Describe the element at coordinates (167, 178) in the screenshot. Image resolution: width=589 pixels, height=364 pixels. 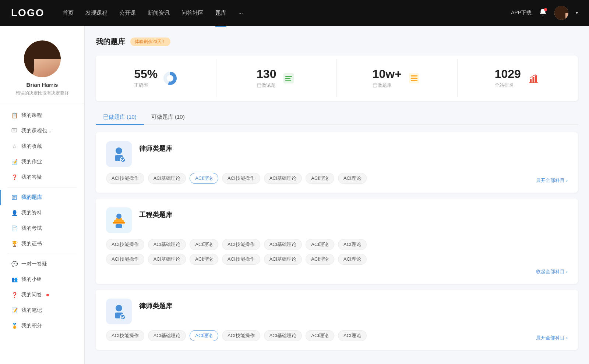
I see `qbank-1-tag-1: ACI基础理论` at that location.